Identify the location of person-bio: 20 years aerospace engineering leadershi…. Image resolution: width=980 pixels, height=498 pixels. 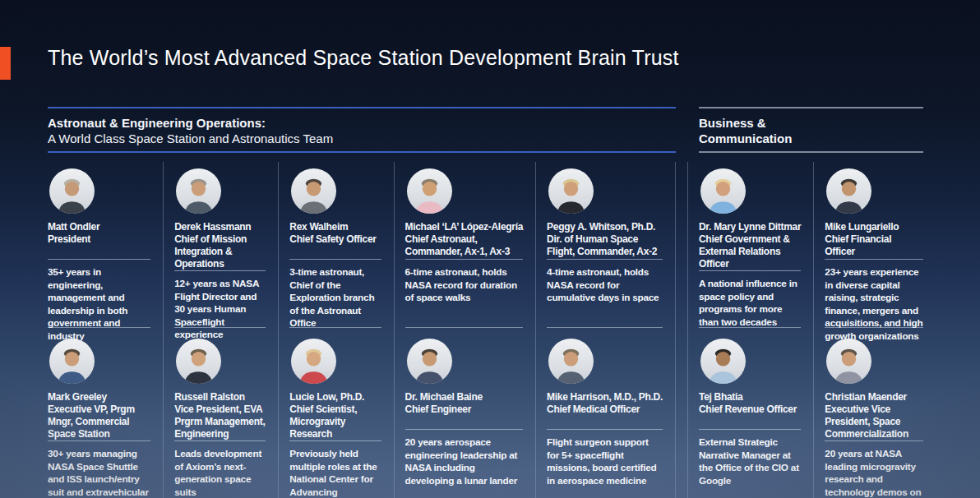
(465, 462).